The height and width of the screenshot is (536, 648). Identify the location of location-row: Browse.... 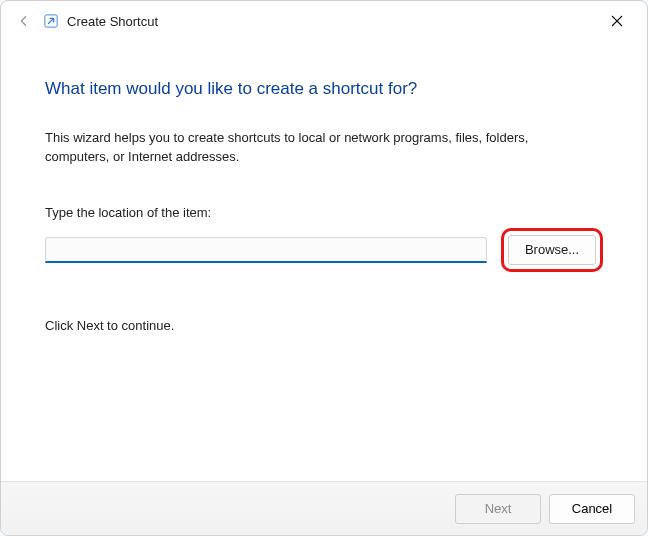
(324, 250).